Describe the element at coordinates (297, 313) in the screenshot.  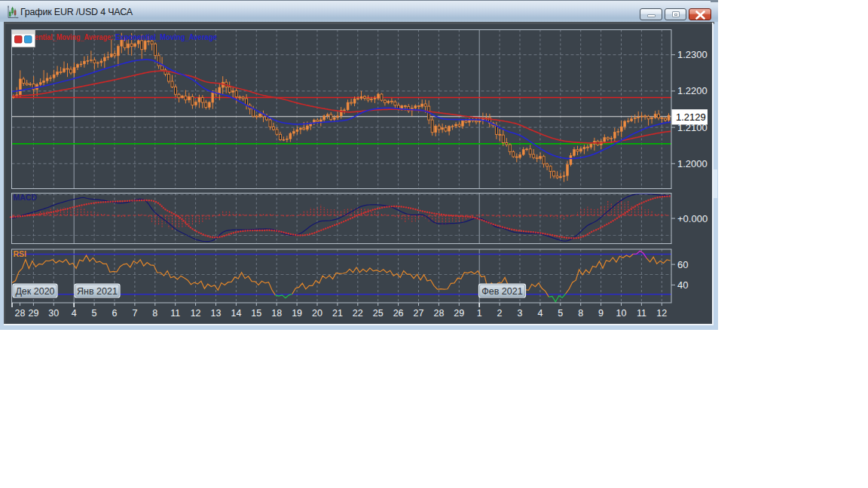
I see `svg-text: 19` at that location.